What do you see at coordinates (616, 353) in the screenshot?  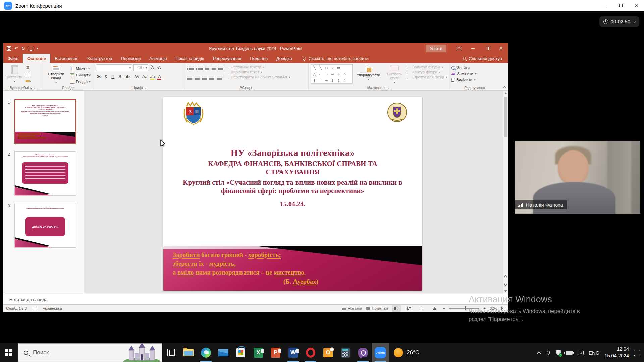 I see `taskbar-clock: 12:04 15.04.2024` at bounding box center [616, 353].